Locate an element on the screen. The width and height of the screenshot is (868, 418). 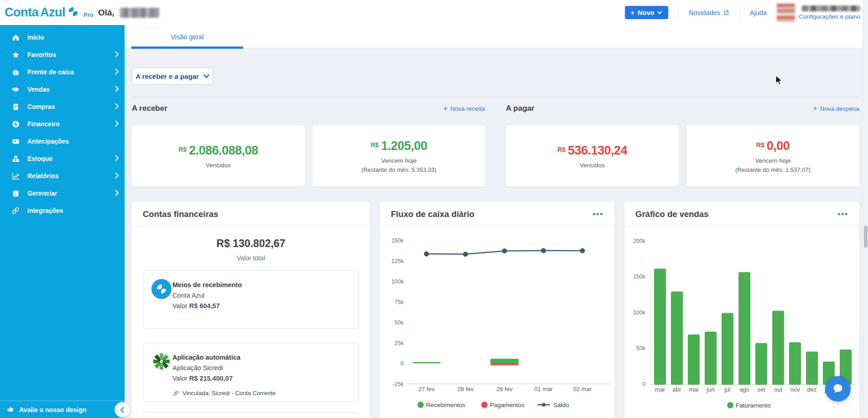
svg-text: mai is located at coordinates (694, 389).